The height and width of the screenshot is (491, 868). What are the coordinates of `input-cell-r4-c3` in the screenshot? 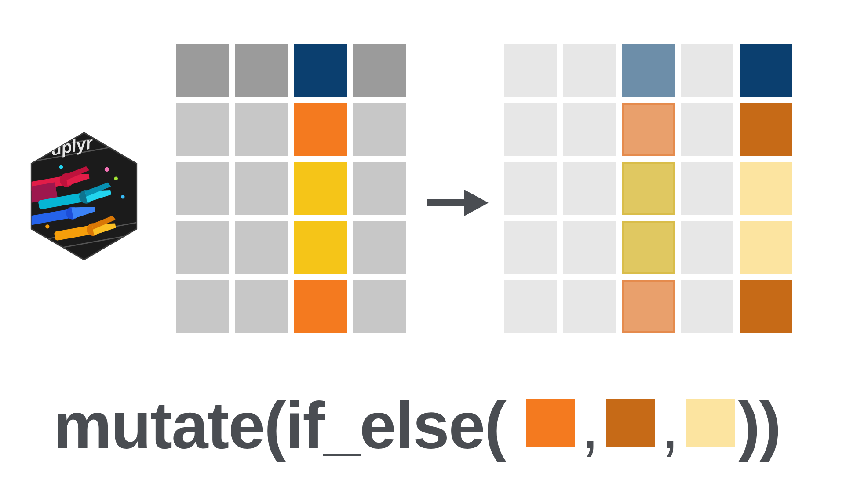 It's located at (379, 307).